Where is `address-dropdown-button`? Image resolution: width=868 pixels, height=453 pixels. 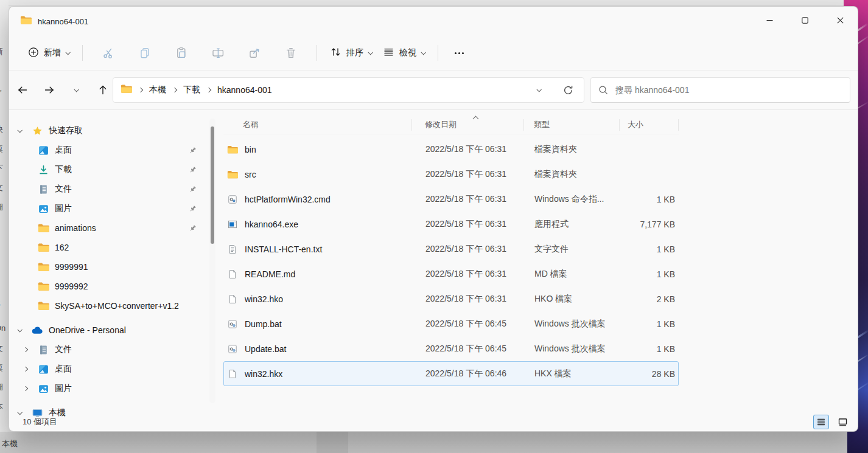
address-dropdown-button is located at coordinates (539, 90).